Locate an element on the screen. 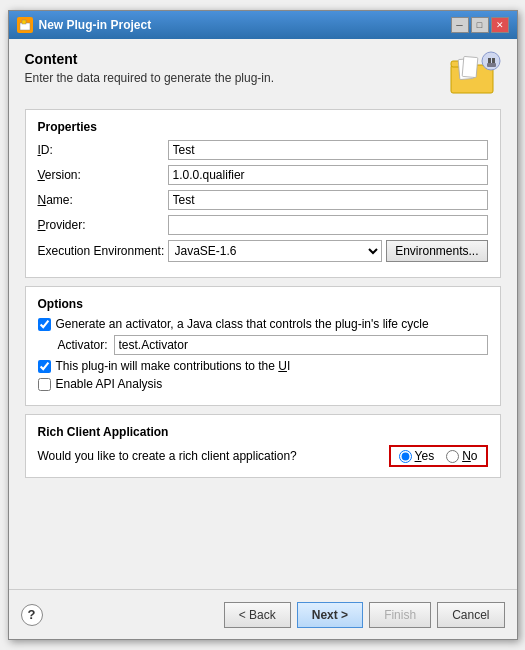  id-input is located at coordinates (328, 150).